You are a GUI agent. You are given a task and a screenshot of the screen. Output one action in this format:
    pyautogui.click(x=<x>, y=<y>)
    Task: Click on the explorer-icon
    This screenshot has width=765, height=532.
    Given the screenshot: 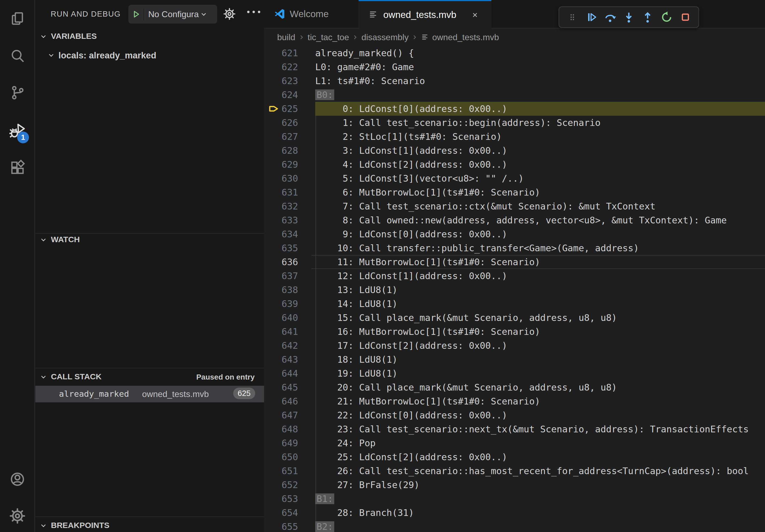 What is the action you would take?
    pyautogui.click(x=17, y=19)
    